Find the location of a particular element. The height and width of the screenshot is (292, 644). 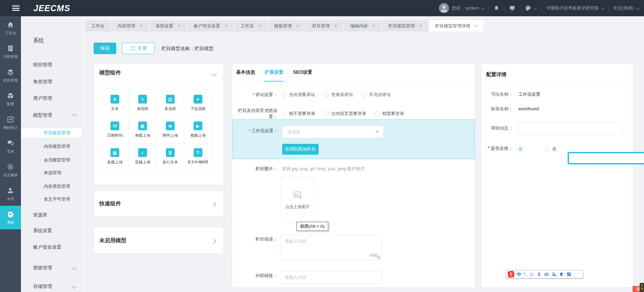

tab-system-settings: 系统设置× is located at coordinates (168, 26).